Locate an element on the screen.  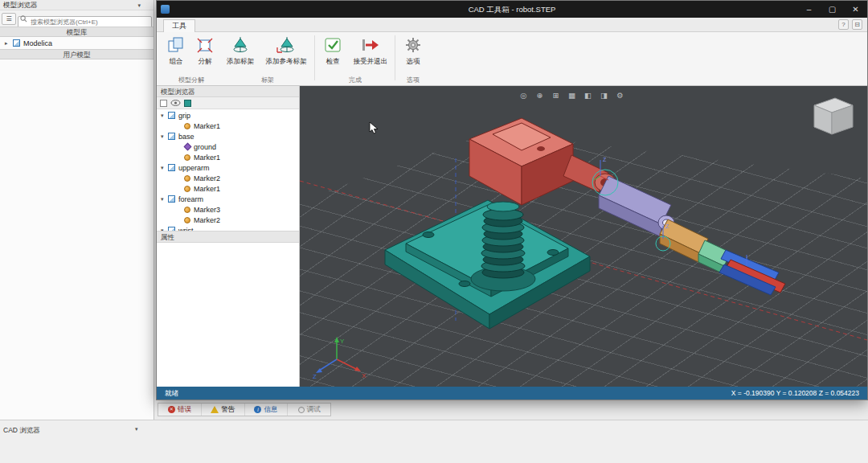
explode-icon is located at coordinates (205, 45).